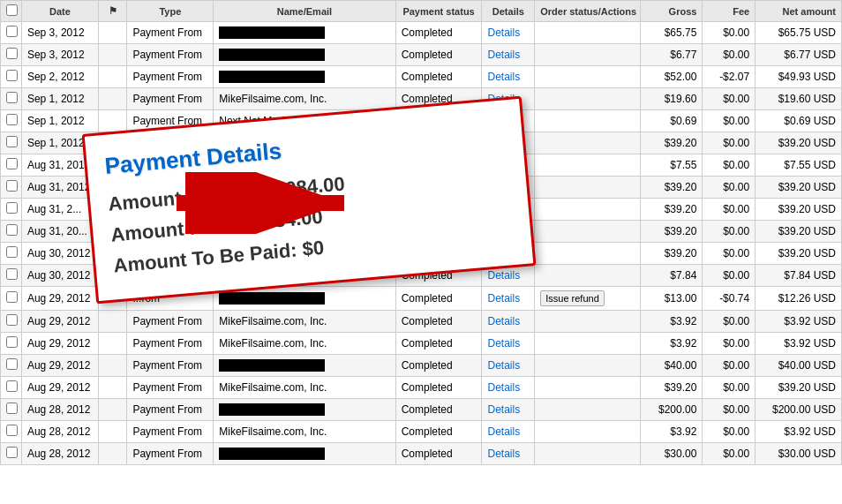 This screenshot has height=504, width=842. Describe the element at coordinates (422, 187) in the screenshot. I see `table-row: Aug 31, 2012 Payment From Completed Deta…` at that location.